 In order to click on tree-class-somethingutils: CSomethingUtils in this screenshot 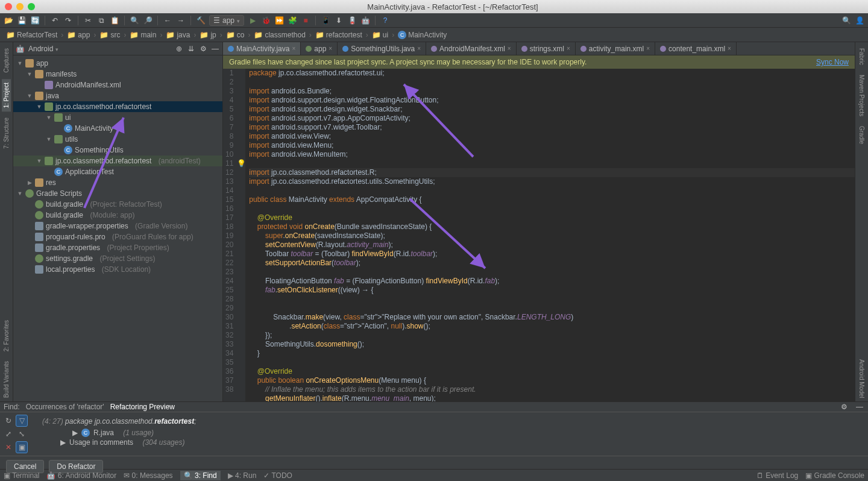, I will do `click(118, 150)`.